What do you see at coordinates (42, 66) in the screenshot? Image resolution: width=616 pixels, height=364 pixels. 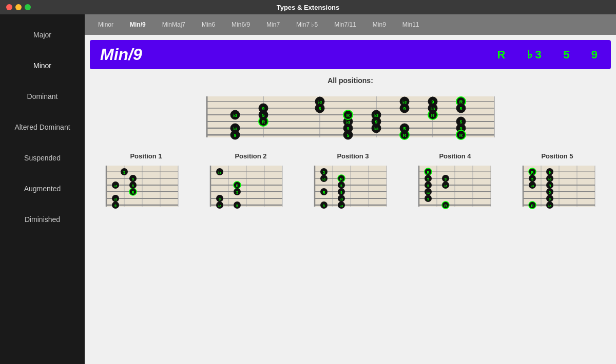 I see `sidebar-item-minor: Minor` at bounding box center [42, 66].